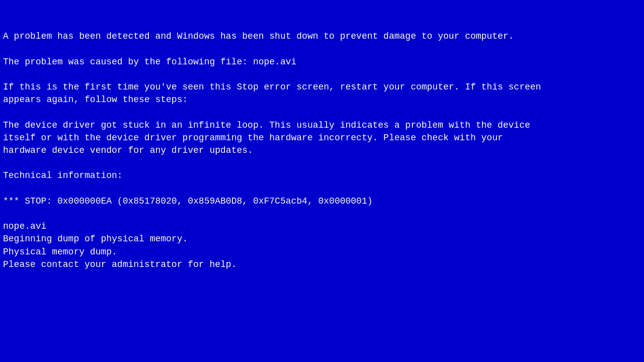 The image size is (644, 362). I want to click on line1: A problem has been detected and Windows …, so click(322, 36).